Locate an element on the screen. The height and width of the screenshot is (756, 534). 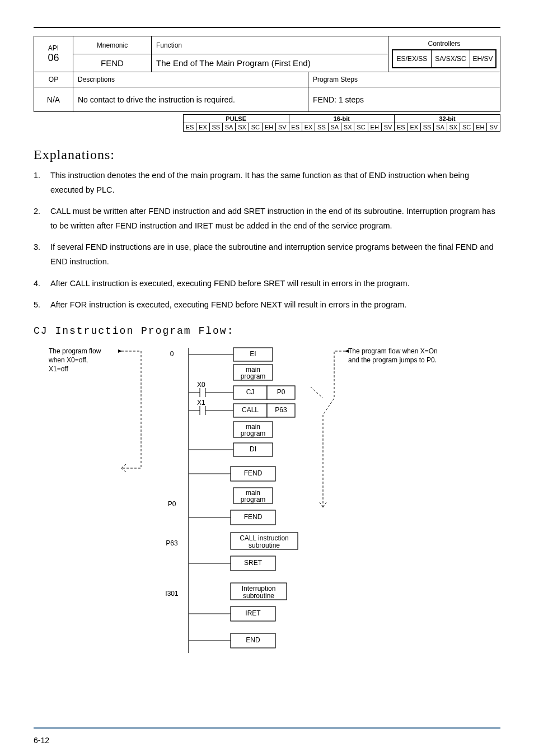
op-header: OP is located at coordinates (54, 80).